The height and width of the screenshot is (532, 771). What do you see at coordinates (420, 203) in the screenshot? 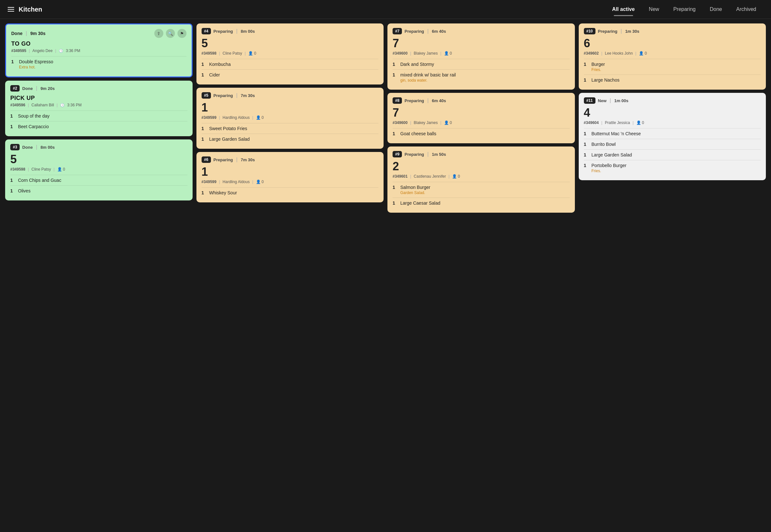
I see `item-name: Large Caesar Salad` at bounding box center [420, 203].